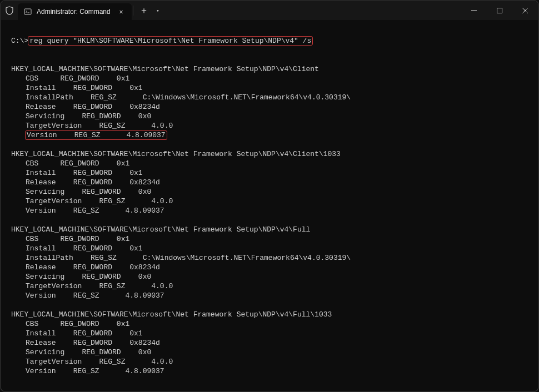 Image resolution: width=539 pixels, height=392 pixels. I want to click on title-drag-region, so click(312, 11).